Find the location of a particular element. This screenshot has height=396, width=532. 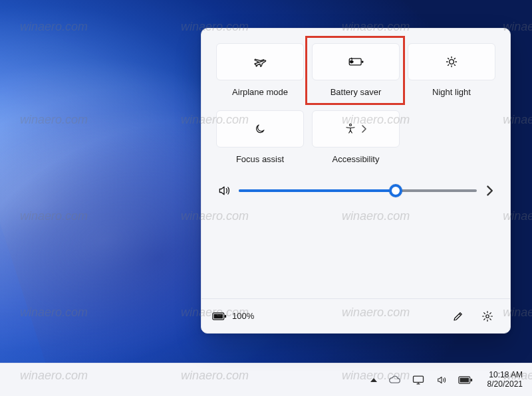

tile-label: Airplane mode is located at coordinates (260, 92).